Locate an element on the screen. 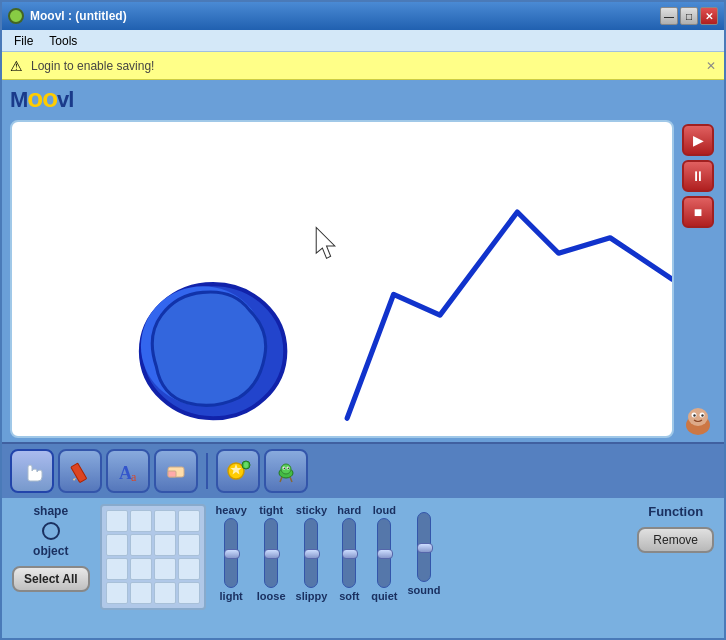  title-bar: Moovl : (untitled) — □ ✕ is located at coordinates (363, 16).